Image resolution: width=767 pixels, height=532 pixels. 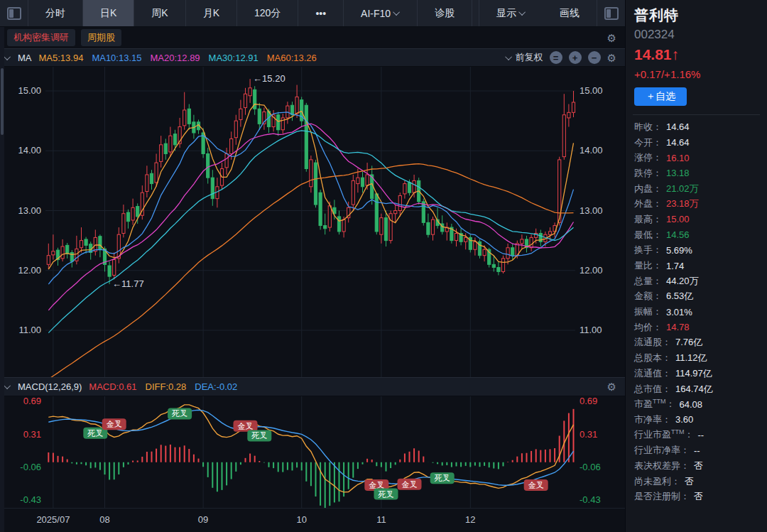 I want to click on legend-value: MA30:12.91, so click(x=234, y=58).